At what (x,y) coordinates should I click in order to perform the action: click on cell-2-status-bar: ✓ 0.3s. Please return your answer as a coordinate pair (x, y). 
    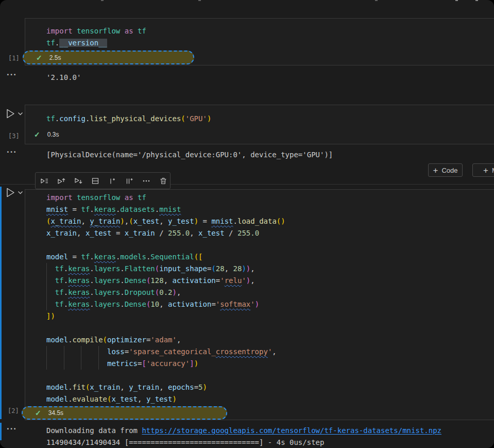
    Looking at the image, I should click on (46, 135).